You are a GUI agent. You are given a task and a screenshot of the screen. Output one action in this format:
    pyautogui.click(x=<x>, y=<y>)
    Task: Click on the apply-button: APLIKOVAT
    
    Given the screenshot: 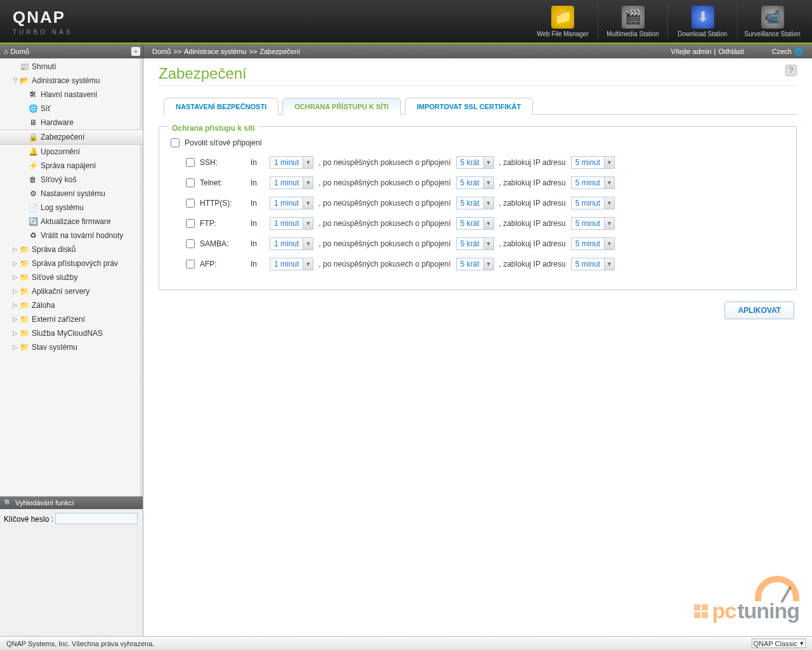 What is the action you would take?
    pyautogui.click(x=759, y=310)
    